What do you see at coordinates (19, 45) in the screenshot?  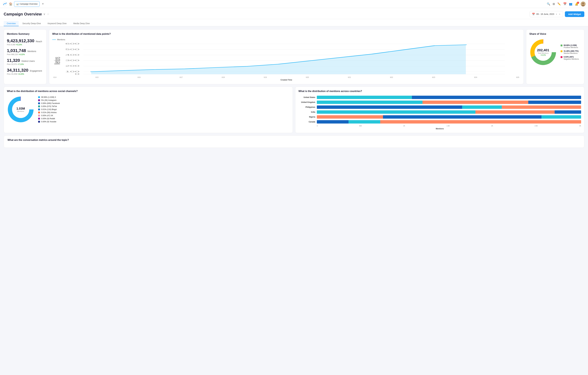 I see `reach-change: +5.23%` at bounding box center [19, 45].